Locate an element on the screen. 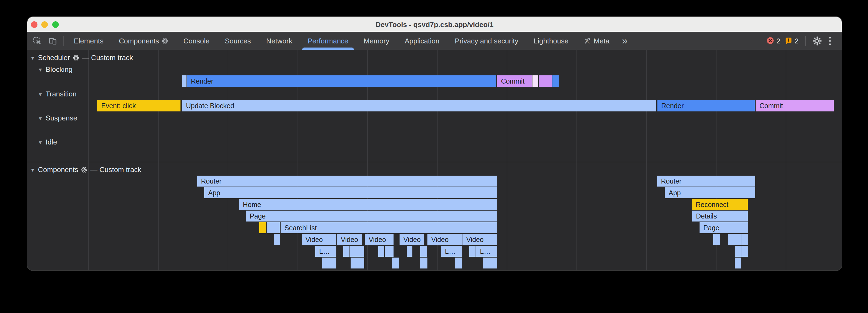 This screenshot has height=313, width=868. more-options-kebab-icon is located at coordinates (830, 41).